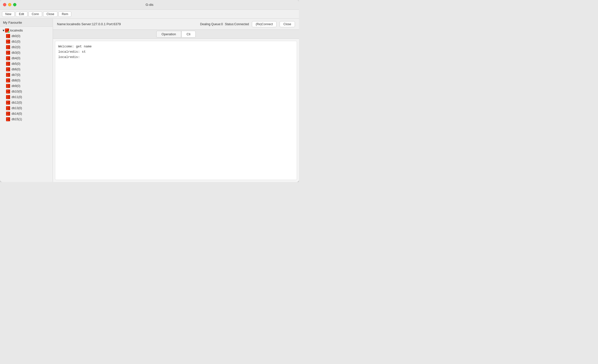 Image resolution: width=598 pixels, height=364 pixels. What do you see at coordinates (17, 103) in the screenshot?
I see `db-label: db12(0)` at bounding box center [17, 103].